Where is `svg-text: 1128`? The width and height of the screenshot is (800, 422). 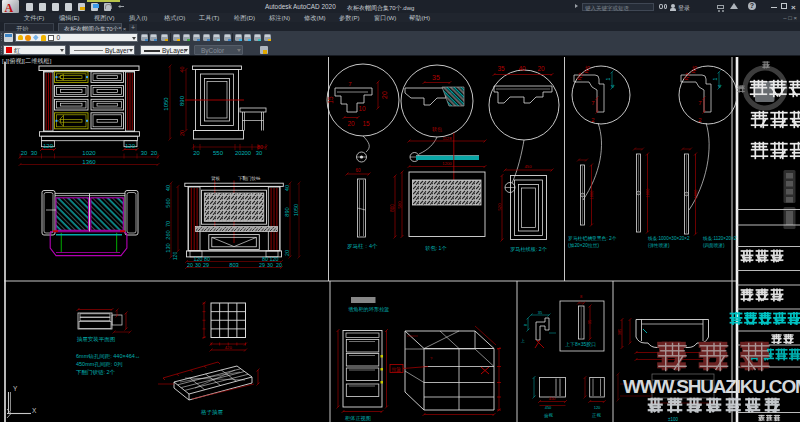 svg-text: 1128 is located at coordinates (447, 138).